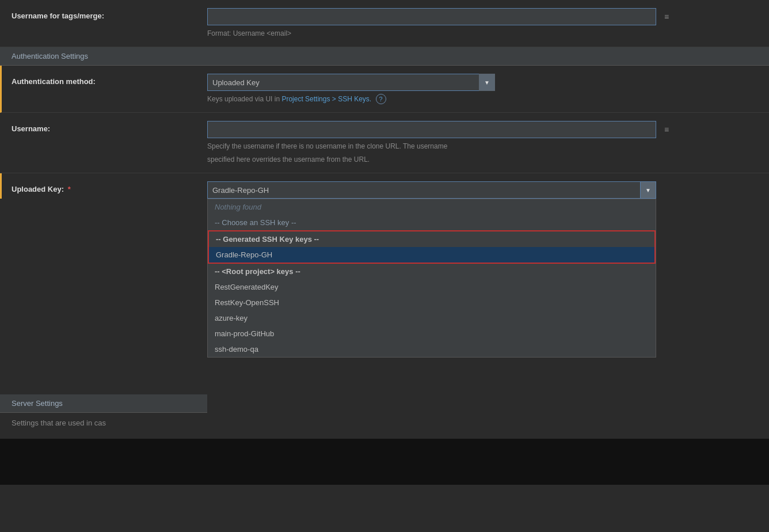 The image size is (769, 532). What do you see at coordinates (482, 99) in the screenshot?
I see `auth-method-hint: Keys uploaded via UI in Project Settings…` at bounding box center [482, 99].